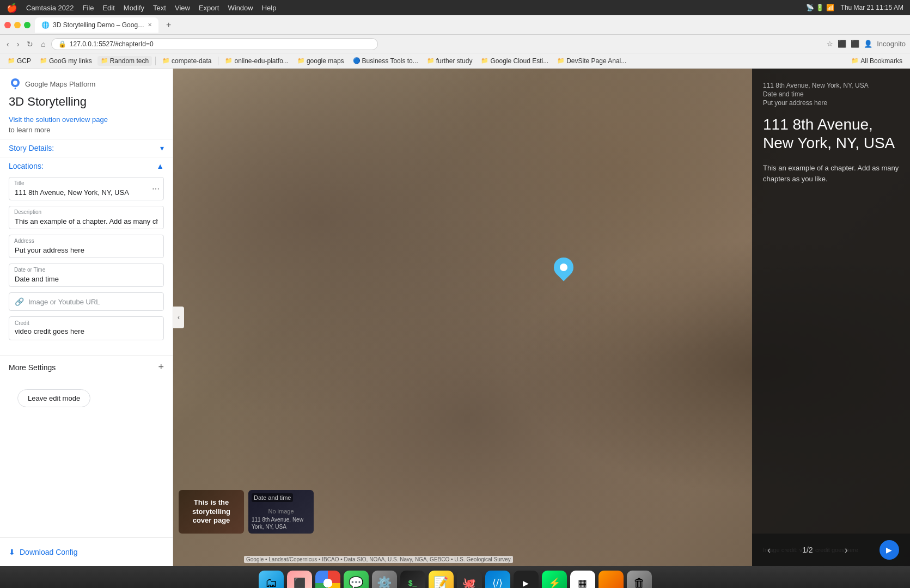  I want to click on bookmark-business-tools: 🔵 Business Tools to..., so click(386, 61).